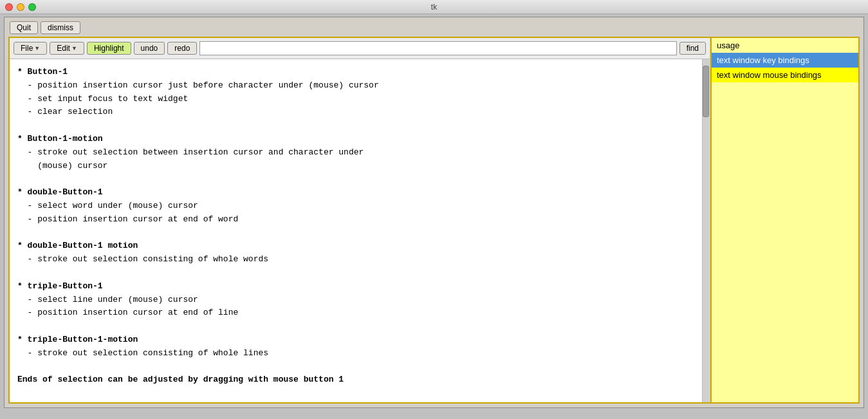  I want to click on close-button, so click(9, 7).